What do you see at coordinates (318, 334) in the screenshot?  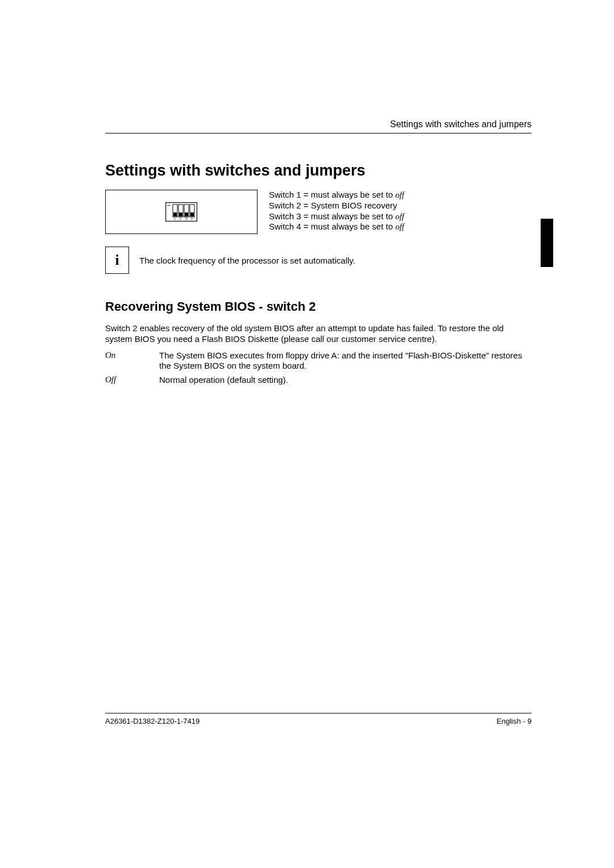 I see `body-paragraph: Switch 2 enables recovery of the old sys…` at bounding box center [318, 334].